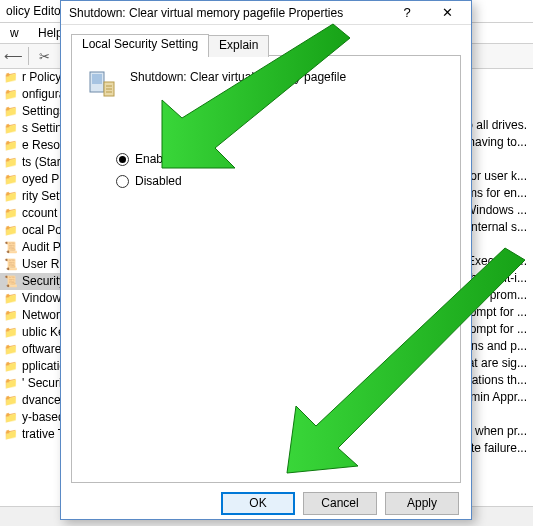 The height and width of the screenshot is (526, 533). What do you see at coordinates (258, 504) in the screenshot?
I see `ok-button: OK` at bounding box center [258, 504].